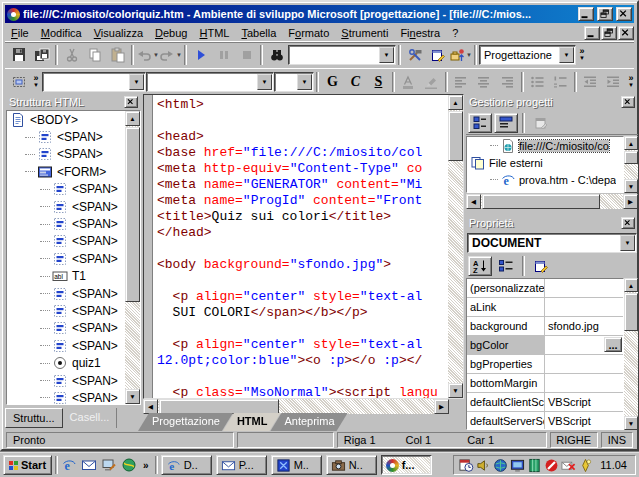  I want to click on ellipsis-button: ..., so click(613, 344).